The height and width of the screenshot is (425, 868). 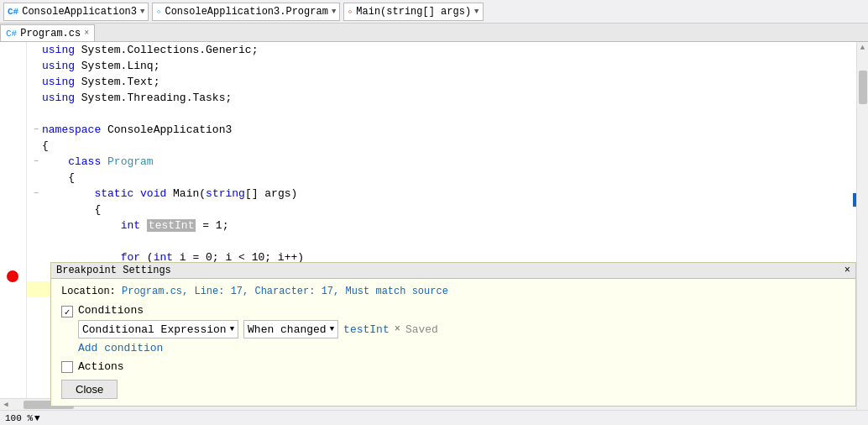 What do you see at coordinates (232, 329) in the screenshot?
I see `condition-type-arrow: ▼` at bounding box center [232, 329].